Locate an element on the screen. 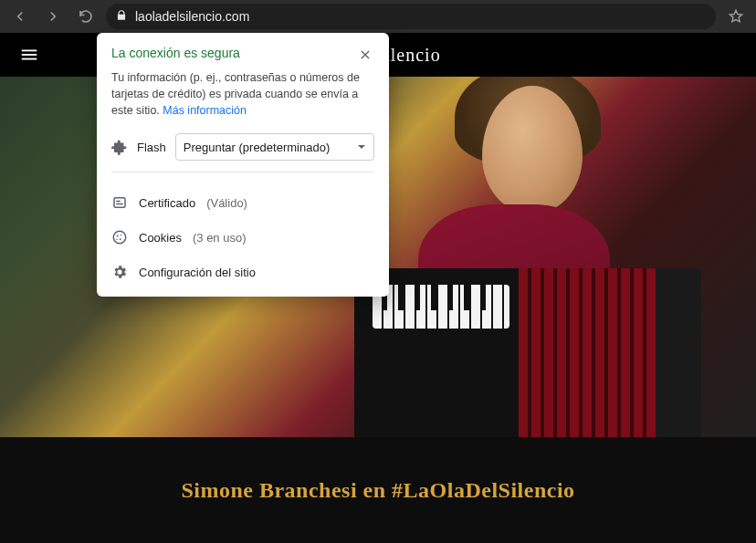 This screenshot has width=756, height=543. cookies-label: Cookies is located at coordinates (161, 237).